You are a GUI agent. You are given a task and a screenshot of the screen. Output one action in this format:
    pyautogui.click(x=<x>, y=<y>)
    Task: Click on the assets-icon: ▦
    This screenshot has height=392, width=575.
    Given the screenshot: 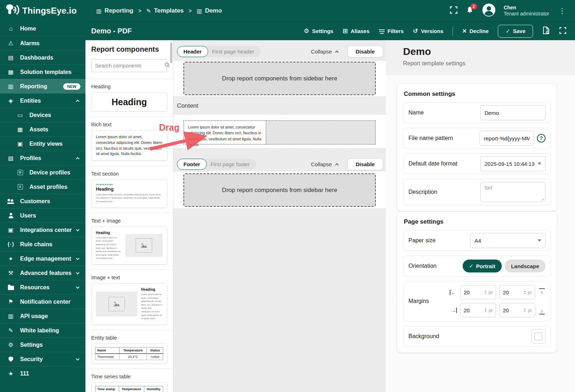 What is the action you would take?
    pyautogui.click(x=20, y=129)
    